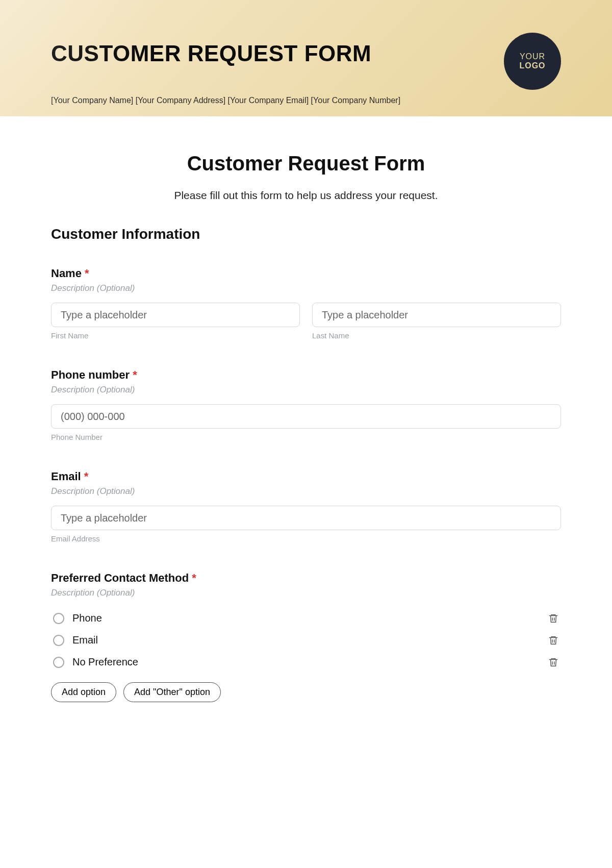 The height and width of the screenshot is (868, 612). Describe the element at coordinates (306, 405) in the screenshot. I see `field-phone: Phone number * Description (Optional) Ph…` at that location.